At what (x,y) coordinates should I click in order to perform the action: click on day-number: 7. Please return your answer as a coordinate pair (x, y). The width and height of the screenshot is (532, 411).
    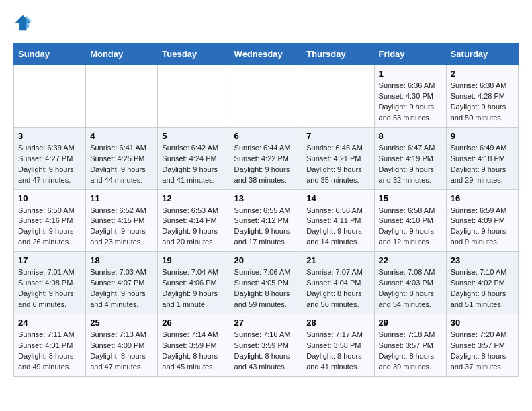
    Looking at the image, I should click on (338, 136).